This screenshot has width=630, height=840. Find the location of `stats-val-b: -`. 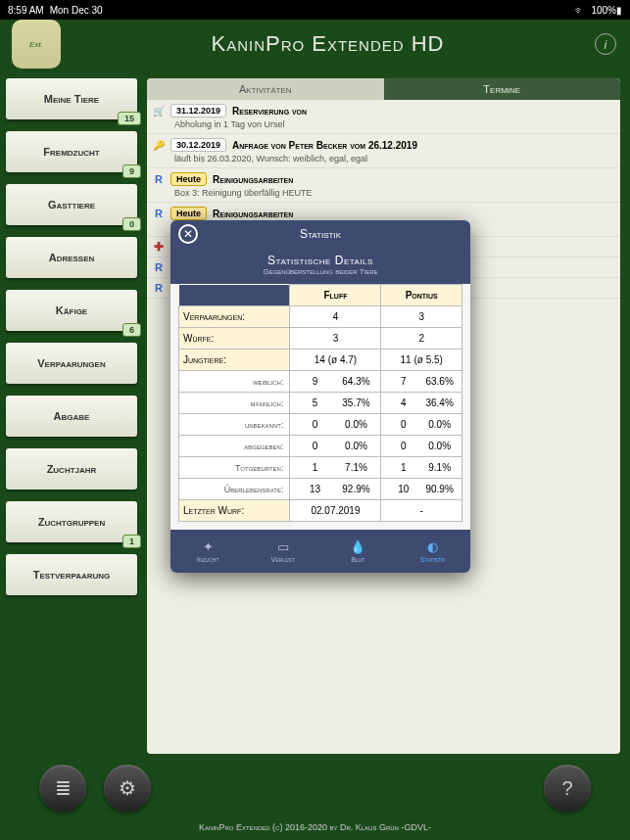

stats-val-b: - is located at coordinates (421, 511).